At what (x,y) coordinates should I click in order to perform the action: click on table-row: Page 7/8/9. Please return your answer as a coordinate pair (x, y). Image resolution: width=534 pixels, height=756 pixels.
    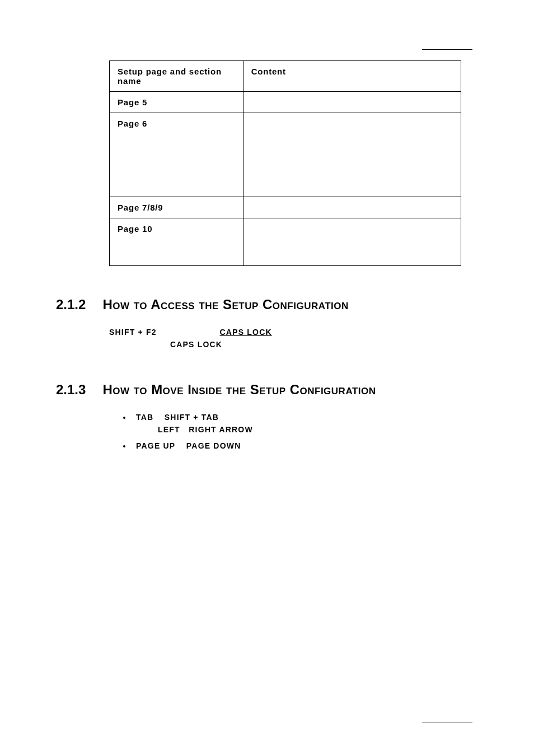
    Looking at the image, I should click on (285, 208).